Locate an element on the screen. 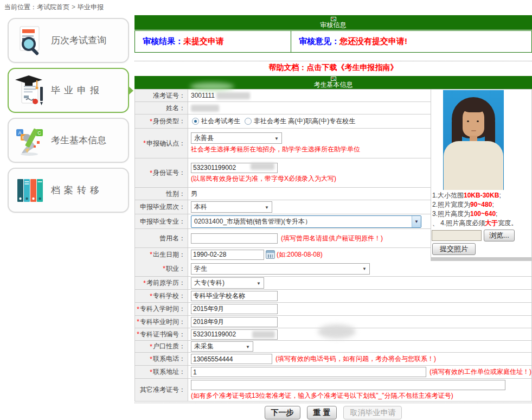 This screenshot has height=420, width=532. id-number-note: (以居民有效身份证为准，带字母X必须录入为大写) is located at coordinates (264, 179).